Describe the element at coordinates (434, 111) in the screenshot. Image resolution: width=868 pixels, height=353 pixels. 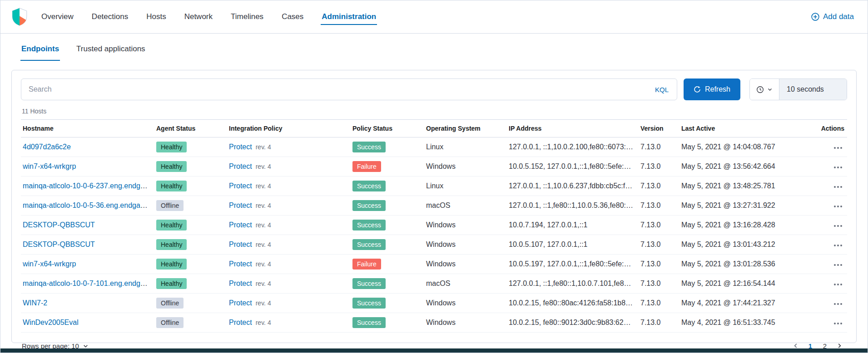
I see `hosts-count: 11 Hosts` at that location.